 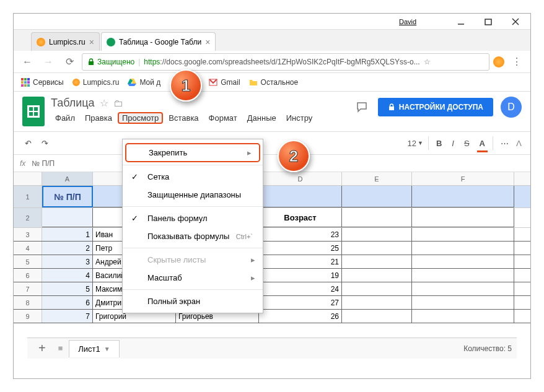 I want to click on col-header-f: F, so click(x=463, y=178).